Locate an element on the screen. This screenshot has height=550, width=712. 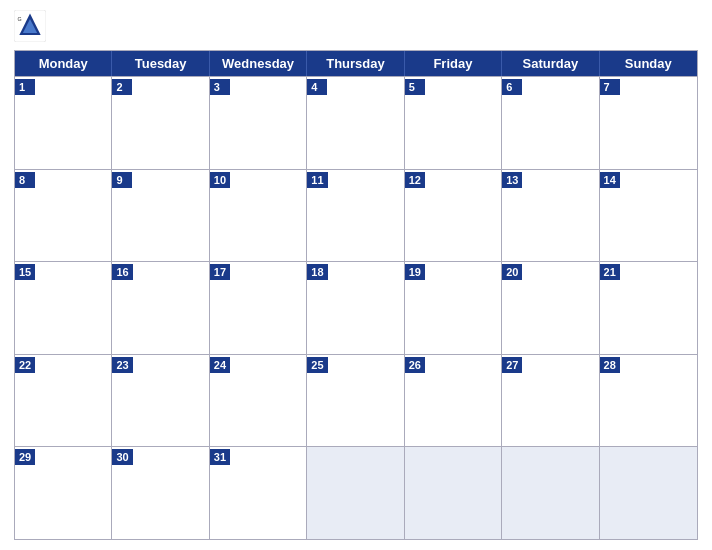
date-number: 22 is located at coordinates (25, 365).